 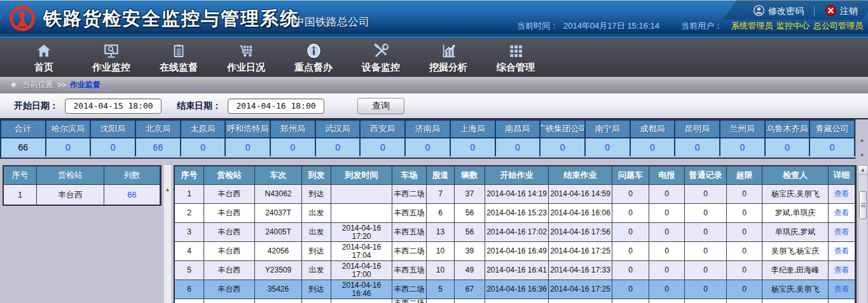 What do you see at coordinates (132, 175) in the screenshot?
I see `station-col-header: 列数` at bounding box center [132, 175].